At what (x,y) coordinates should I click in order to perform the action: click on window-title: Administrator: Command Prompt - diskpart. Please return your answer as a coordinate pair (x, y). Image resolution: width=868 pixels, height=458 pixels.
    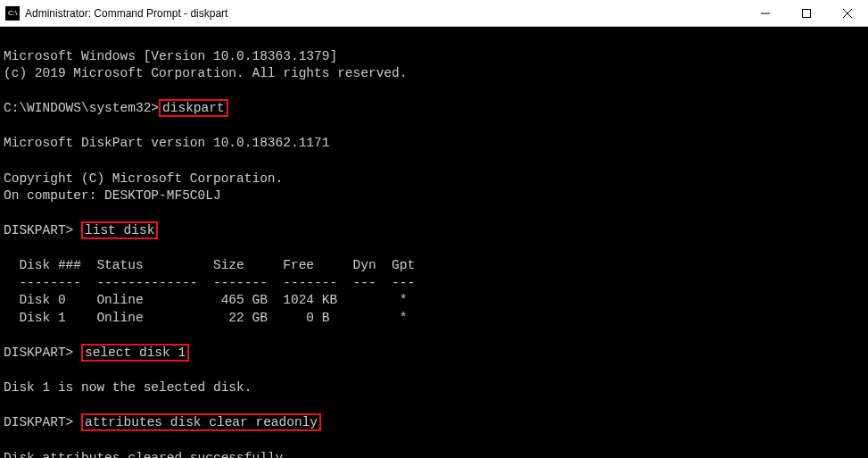
    Looking at the image, I should click on (385, 13).